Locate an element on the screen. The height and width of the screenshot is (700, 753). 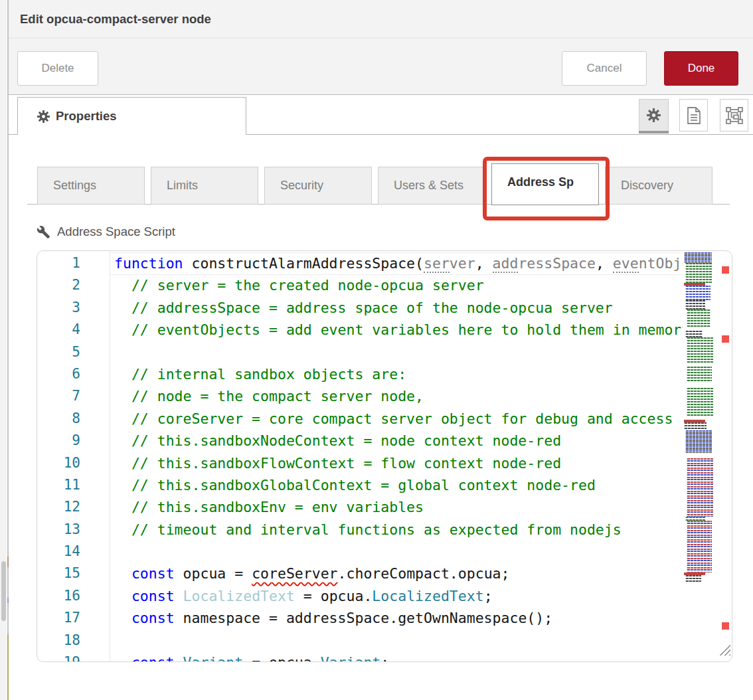
node-tab-settings: Settings is located at coordinates (91, 186).